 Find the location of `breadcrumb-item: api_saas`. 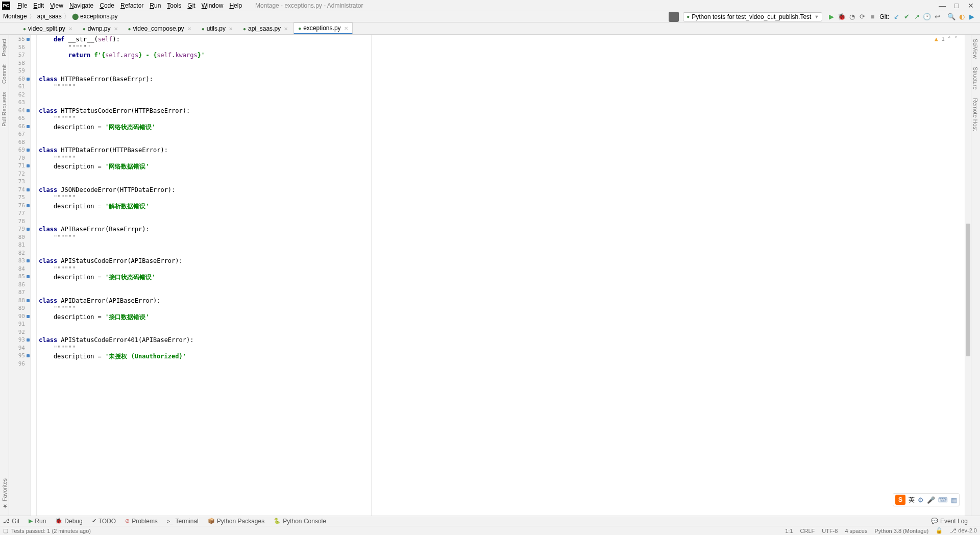

breadcrumb-item: api_saas is located at coordinates (50, 16).